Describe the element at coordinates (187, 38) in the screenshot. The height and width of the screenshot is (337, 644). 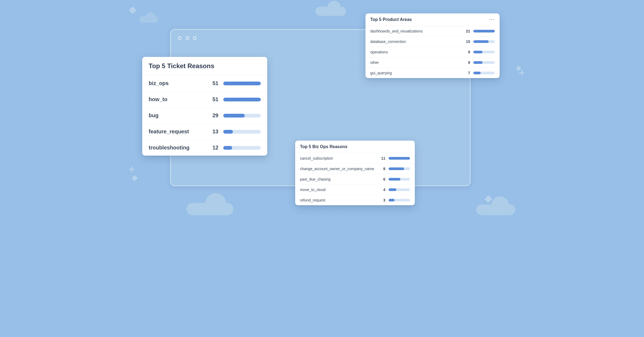
I see `window-traffic-lights` at that location.